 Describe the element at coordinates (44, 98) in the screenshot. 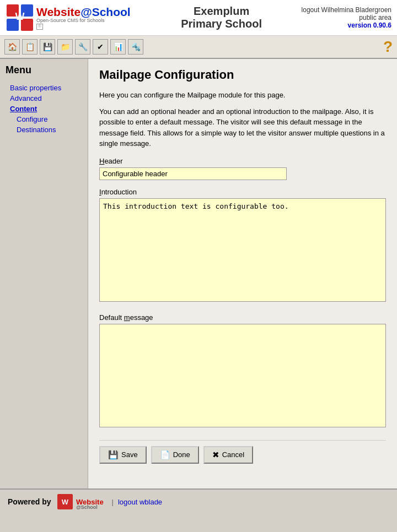

I see `sidebar-item-advanced: Advanced` at that location.